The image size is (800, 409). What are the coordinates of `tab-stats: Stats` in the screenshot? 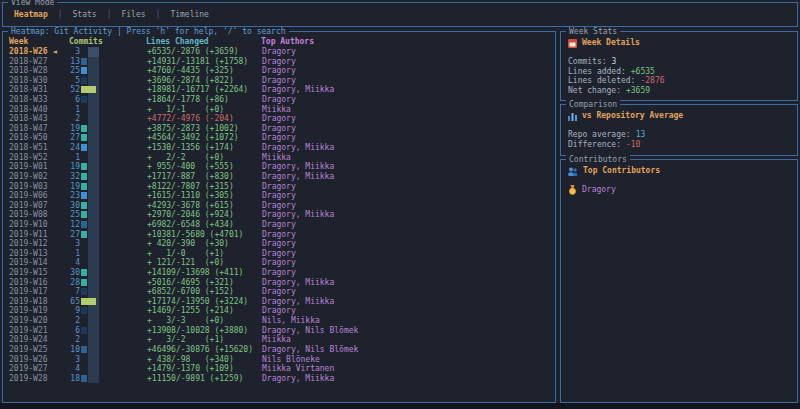 It's located at (85, 14).